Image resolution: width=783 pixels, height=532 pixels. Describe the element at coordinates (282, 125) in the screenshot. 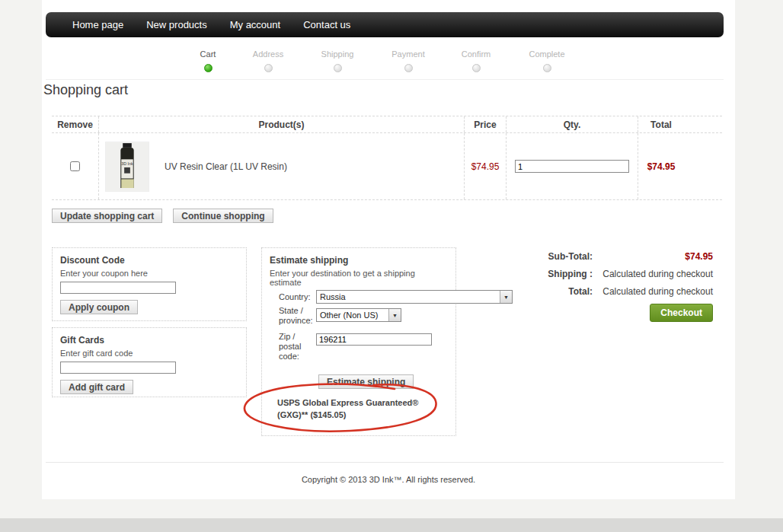

I see `column-header-product: Product(s)` at that location.